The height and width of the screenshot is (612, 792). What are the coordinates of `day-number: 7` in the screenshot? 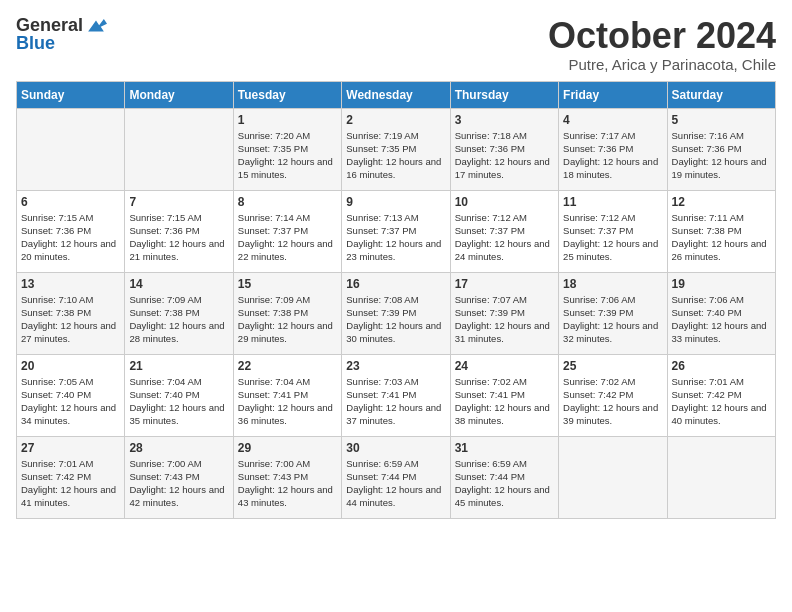 It's located at (178, 202).